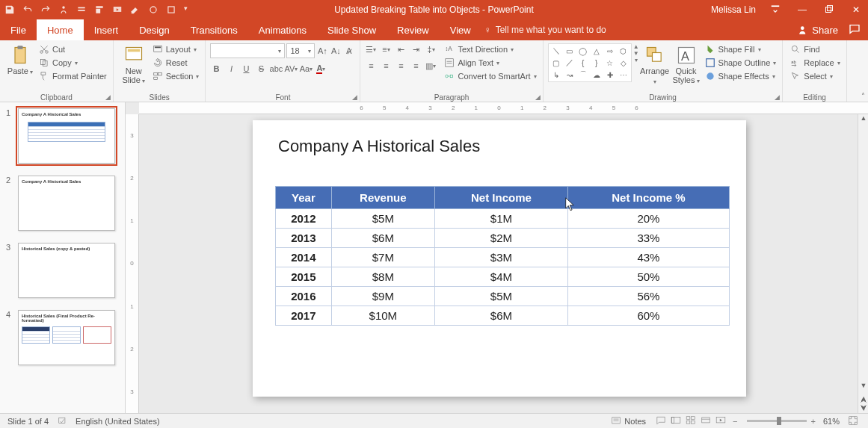  I want to click on increase-font-icon: A↑, so click(322, 51).